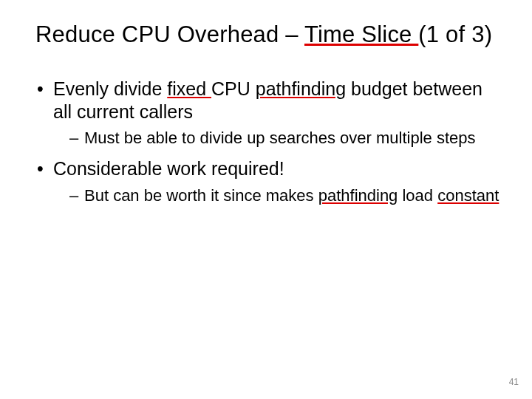  Describe the element at coordinates (201, 195) in the screenshot. I see `bullet-1-sub-0-seg-0: But can be worth it since makes` at that location.